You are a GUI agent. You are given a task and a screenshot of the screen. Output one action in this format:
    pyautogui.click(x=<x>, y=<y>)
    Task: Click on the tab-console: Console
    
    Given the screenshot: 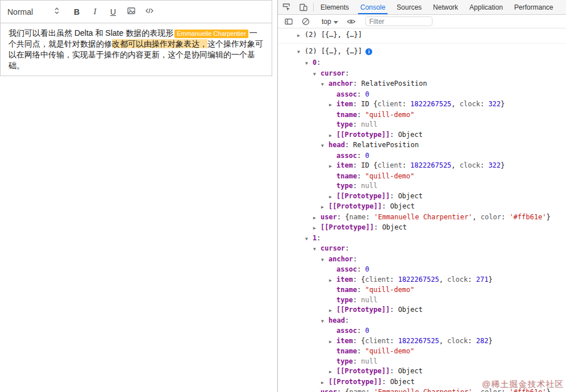 What is the action you would take?
    pyautogui.click(x=373, y=7)
    